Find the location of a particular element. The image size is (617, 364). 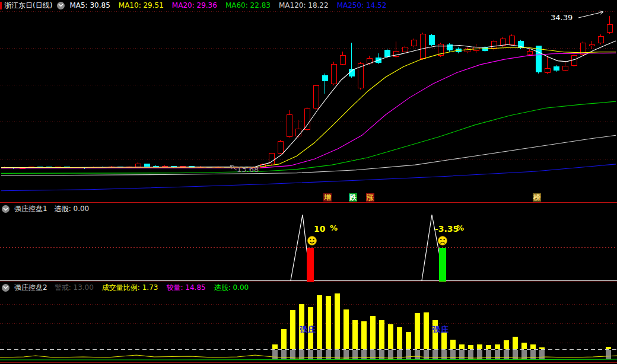

smiley-face-icon is located at coordinates (312, 241).